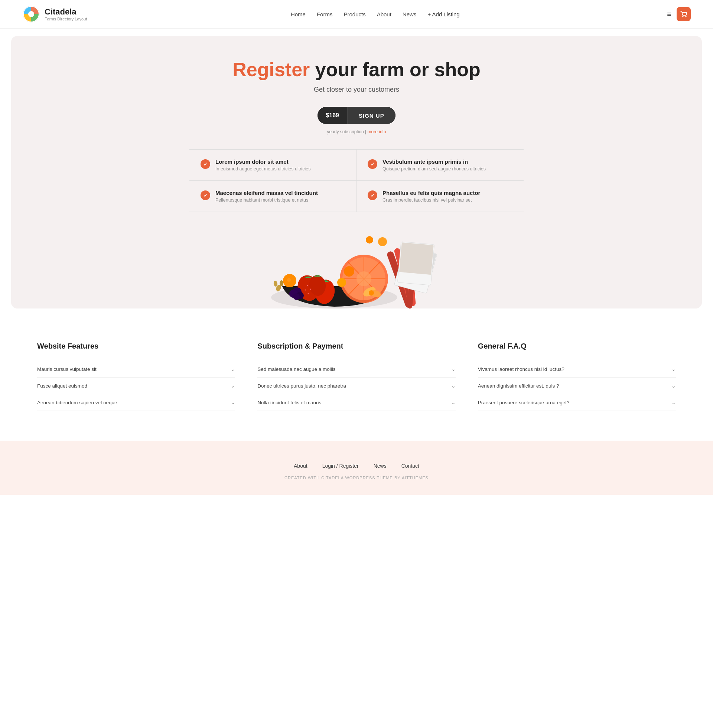 This screenshot has width=713, height=728. What do you see at coordinates (136, 369) in the screenshot?
I see `faq-item-1-1: Mauris cursus vulputate sit ⌄` at bounding box center [136, 369].